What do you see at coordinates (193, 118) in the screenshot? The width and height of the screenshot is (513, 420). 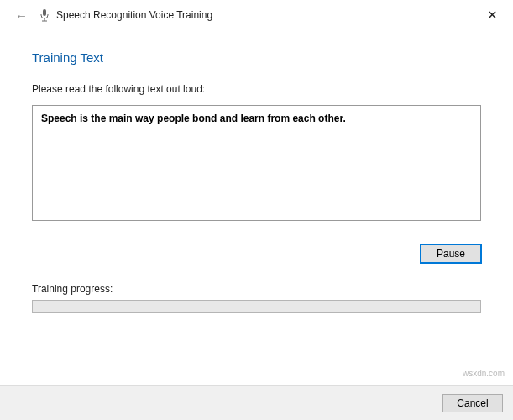 I see `training-sentence: Speech is the main way people bond and l…` at bounding box center [193, 118].